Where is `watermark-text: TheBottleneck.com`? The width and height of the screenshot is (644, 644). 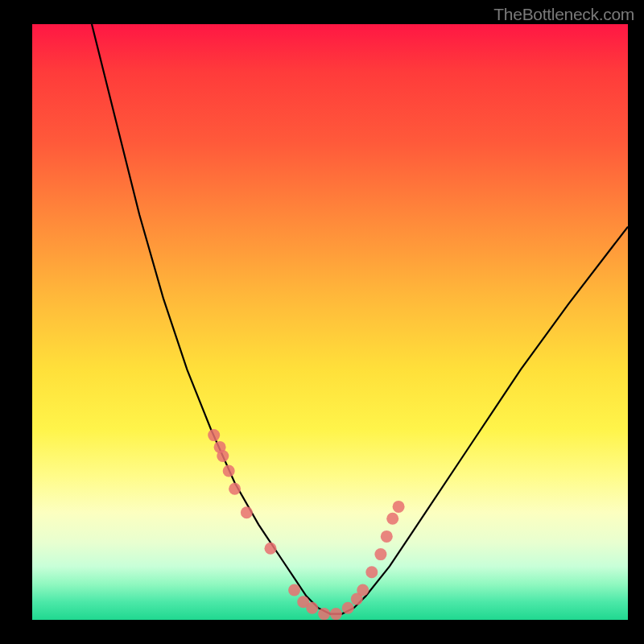 watermark-text: TheBottleneck.com is located at coordinates (564, 14).